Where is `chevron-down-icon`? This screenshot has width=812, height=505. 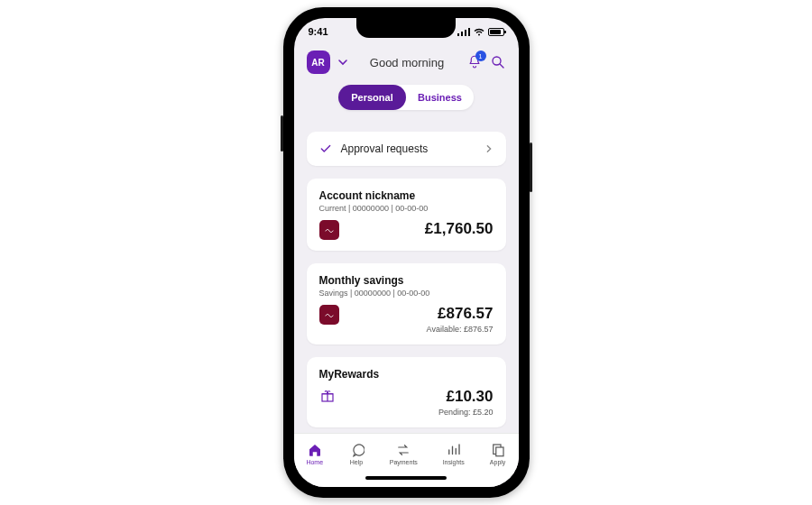 chevron-down-icon is located at coordinates (343, 62).